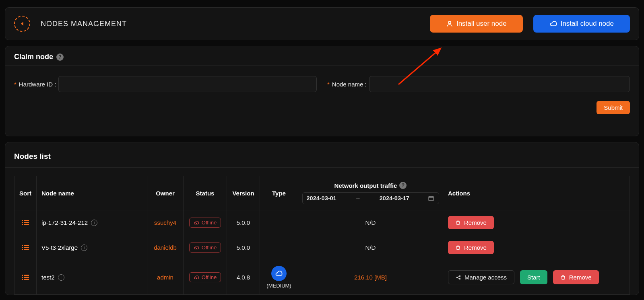 The image size is (644, 300). What do you see at coordinates (279, 273) in the screenshot?
I see `cloud-type-icon` at bounding box center [279, 273].